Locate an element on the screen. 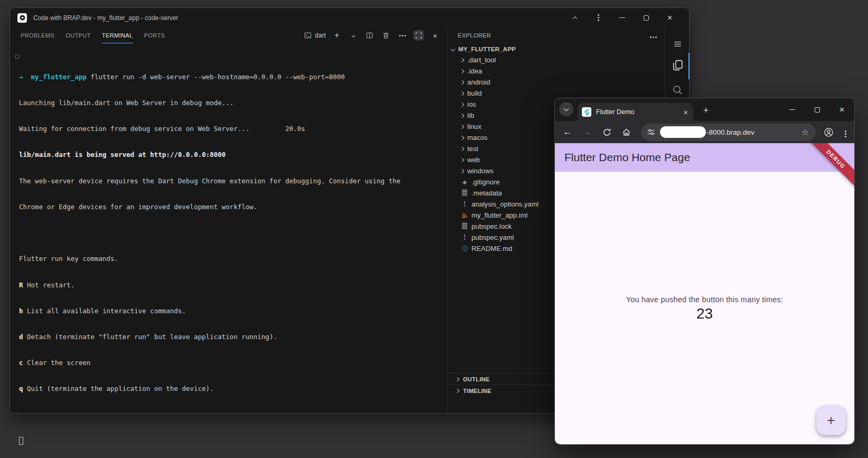 Image resolution: width=868 pixels, height=458 pixels. terminal-profile-chip: dart is located at coordinates (315, 35).